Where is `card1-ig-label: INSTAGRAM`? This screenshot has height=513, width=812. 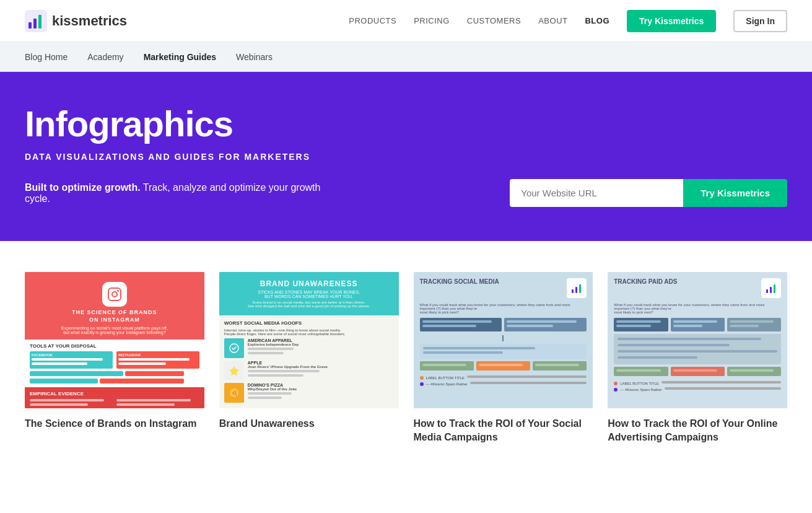
card1-ig-label: INSTAGRAM is located at coordinates (158, 355).